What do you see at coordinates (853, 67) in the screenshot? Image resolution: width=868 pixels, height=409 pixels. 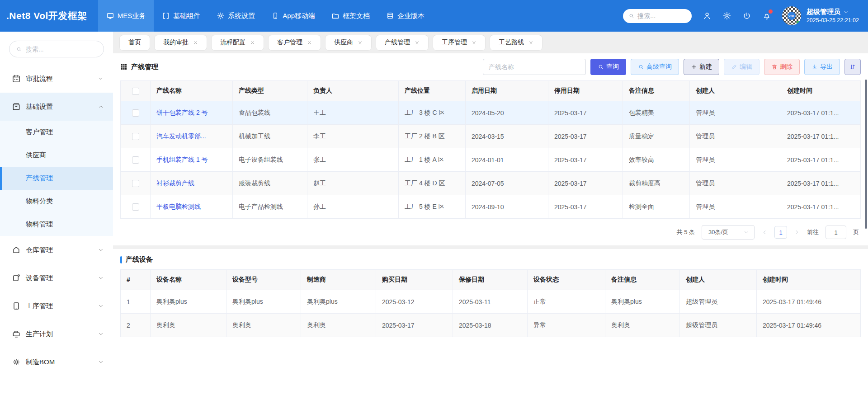 I see `sort-button` at bounding box center [853, 67].